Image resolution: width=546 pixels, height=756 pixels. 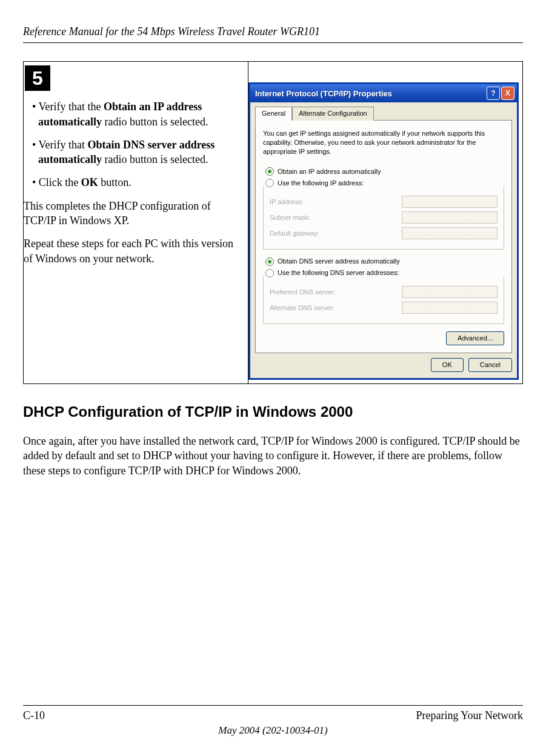 What do you see at coordinates (333, 114) in the screenshot?
I see `tab-alternate-configuration: Alternate Configuration` at bounding box center [333, 114].